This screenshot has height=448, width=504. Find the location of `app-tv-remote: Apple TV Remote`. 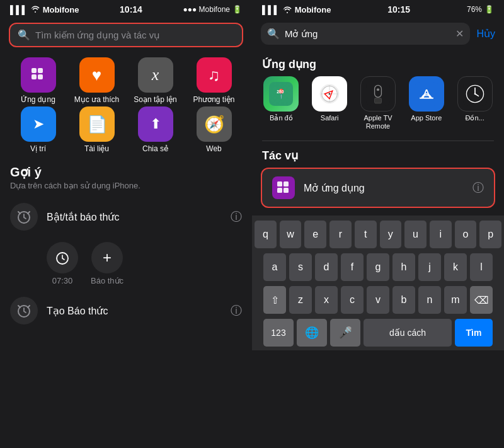

app-tv-remote: Apple TV Remote is located at coordinates (378, 103).